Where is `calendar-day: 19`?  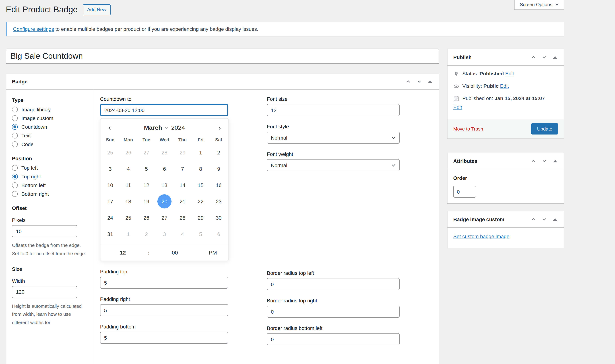 calendar-day: 19 is located at coordinates (146, 201).